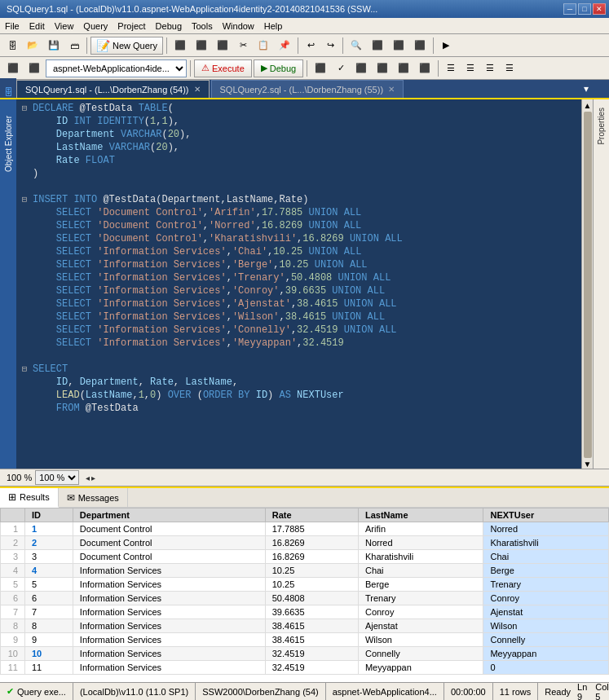 This screenshot has width=609, height=700. What do you see at coordinates (298, 305) in the screenshot?
I see `code-line-15: SELECT 'Information Services','Ajenstat'…` at bounding box center [298, 305].